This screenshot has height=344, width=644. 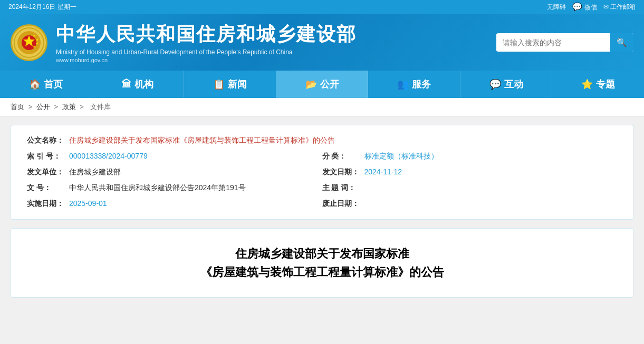 What do you see at coordinates (206, 35) in the screenshot?
I see `header-title-cn: 中华人民共和国住房和城乡建设部` at bounding box center [206, 35].